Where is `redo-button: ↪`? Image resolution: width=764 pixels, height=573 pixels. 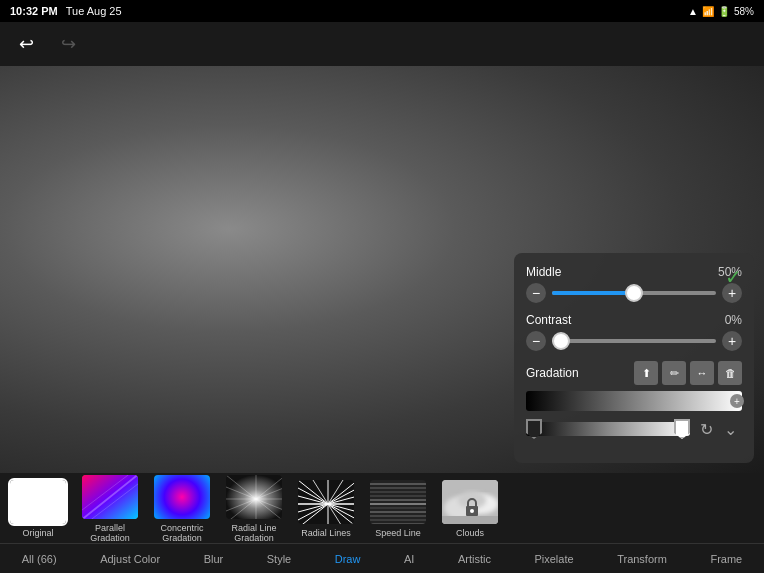
redo-button: ↪ is located at coordinates (68, 44).